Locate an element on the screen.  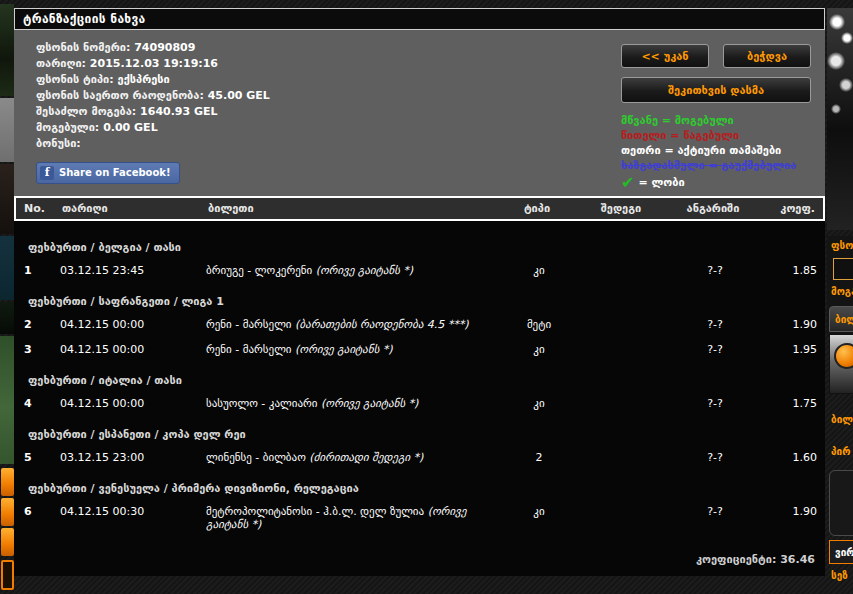
tickets-tab-fragment: ბილ is located at coordinates (841, 319).